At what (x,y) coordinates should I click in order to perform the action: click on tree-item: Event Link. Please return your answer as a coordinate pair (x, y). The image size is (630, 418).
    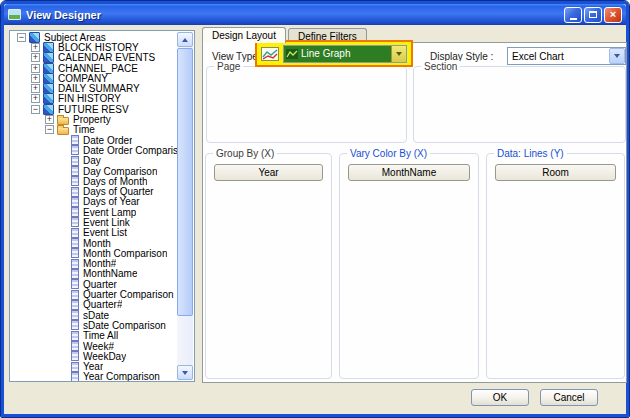
    Looking at the image, I should click on (94, 222).